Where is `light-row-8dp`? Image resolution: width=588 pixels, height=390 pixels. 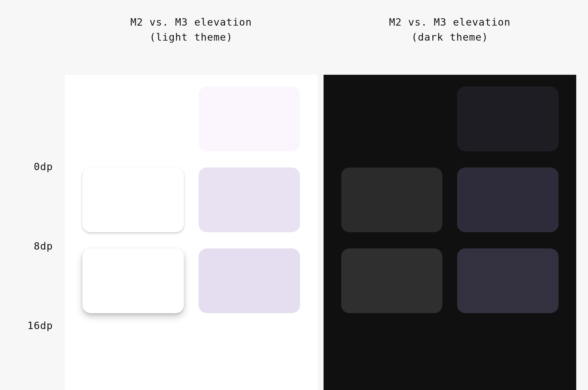
light-row-8dp is located at coordinates (191, 200).